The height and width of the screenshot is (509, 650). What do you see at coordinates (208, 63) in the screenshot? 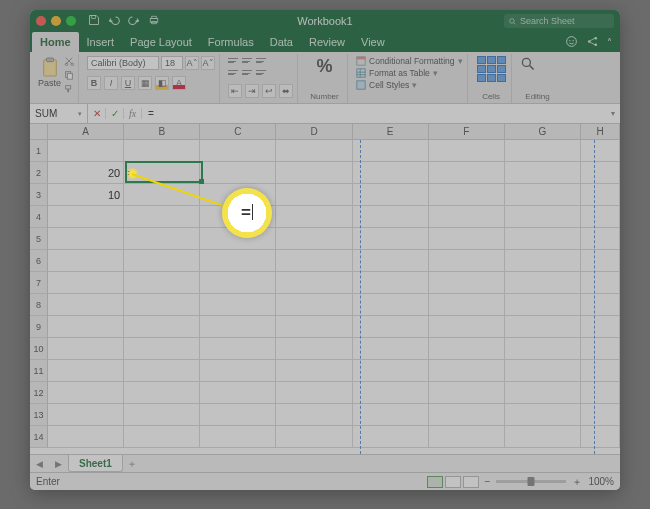
I see `decrease-font-icon: A˅` at bounding box center [208, 63].